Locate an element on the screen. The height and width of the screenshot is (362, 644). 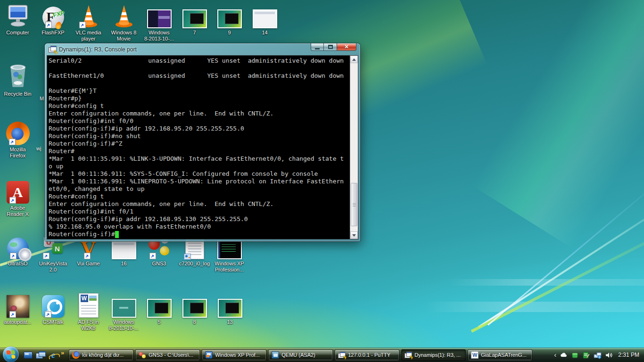
scroll-up-button is located at coordinates (354, 59).